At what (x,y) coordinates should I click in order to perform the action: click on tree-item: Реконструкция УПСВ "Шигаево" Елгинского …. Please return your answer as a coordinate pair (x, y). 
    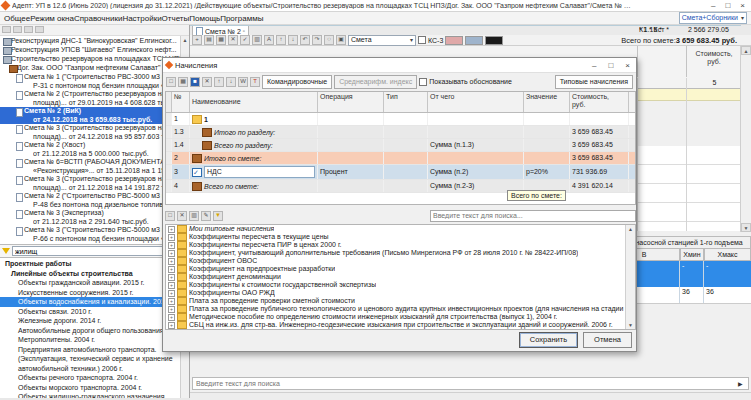
    Looking at the image, I should click on (94, 50).